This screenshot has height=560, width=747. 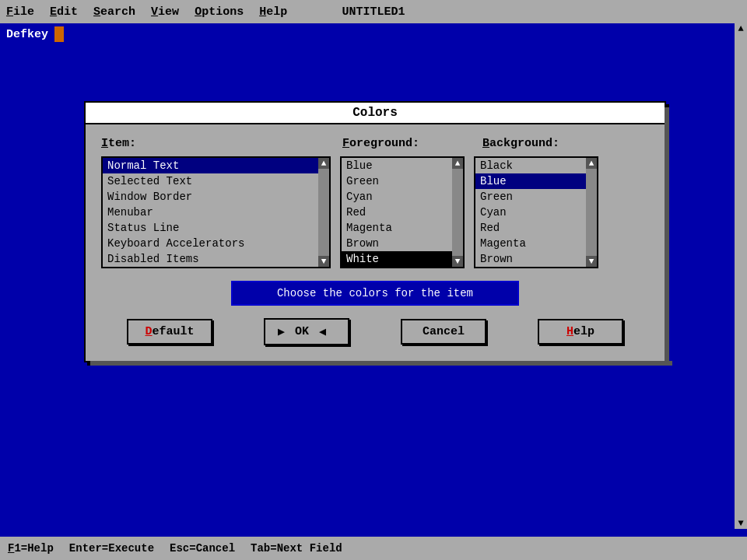 I want to click on bg-list-item: Brown, so click(x=536, y=259).